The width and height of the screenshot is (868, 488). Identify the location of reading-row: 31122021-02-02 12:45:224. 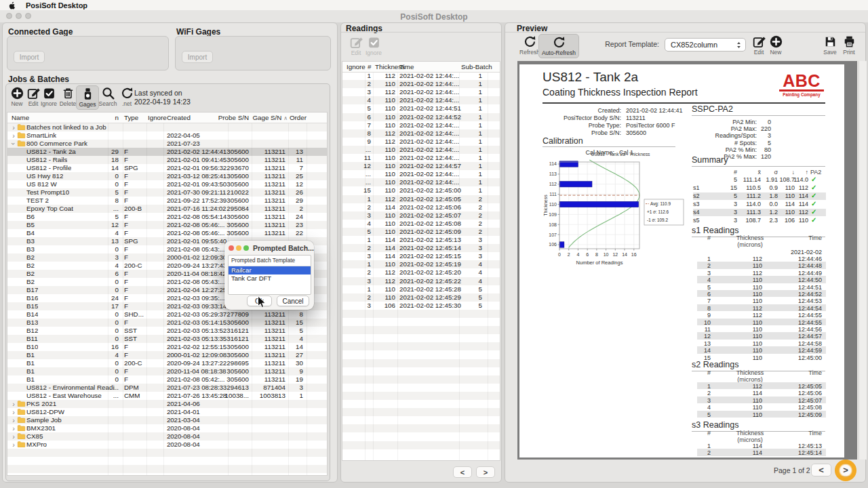
(421, 281).